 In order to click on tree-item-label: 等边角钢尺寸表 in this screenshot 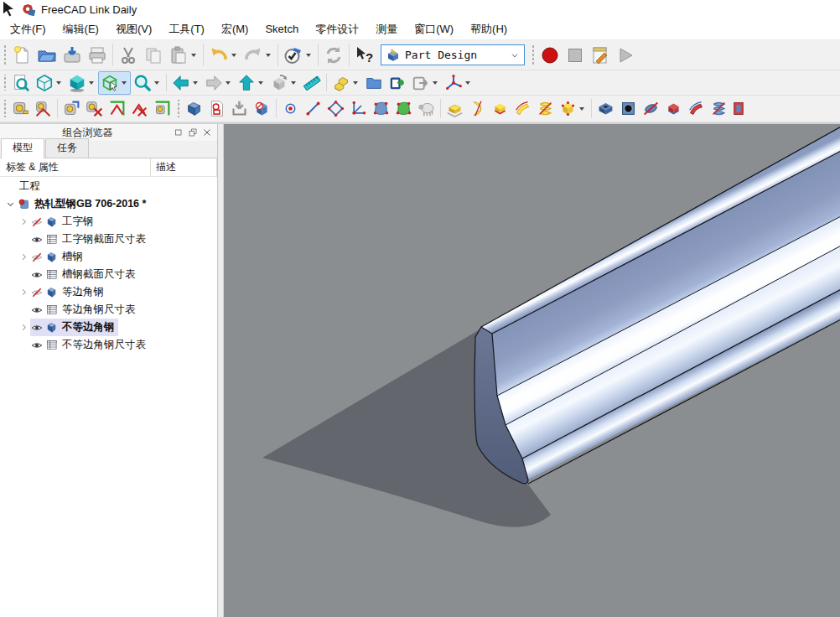, I will do `click(98, 310)`.